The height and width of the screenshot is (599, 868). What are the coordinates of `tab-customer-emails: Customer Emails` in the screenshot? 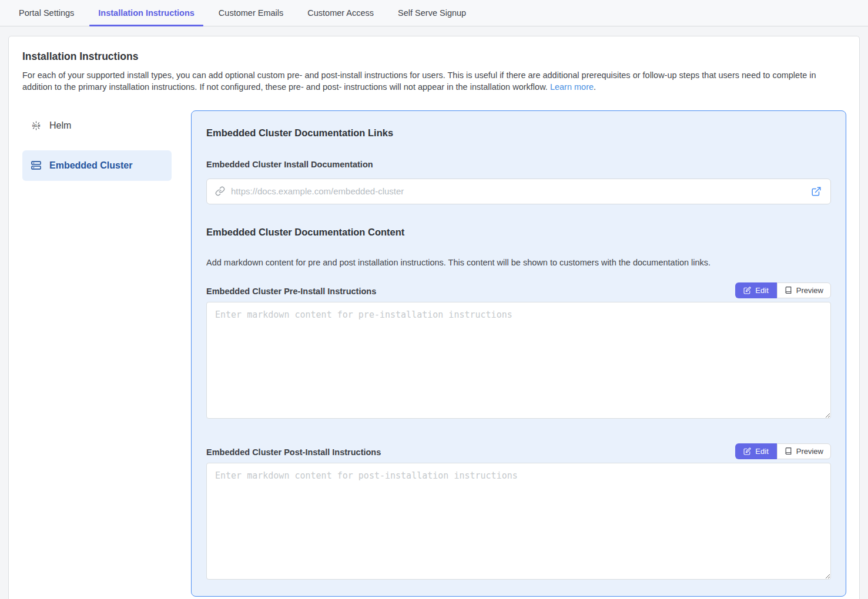 It's located at (251, 13).